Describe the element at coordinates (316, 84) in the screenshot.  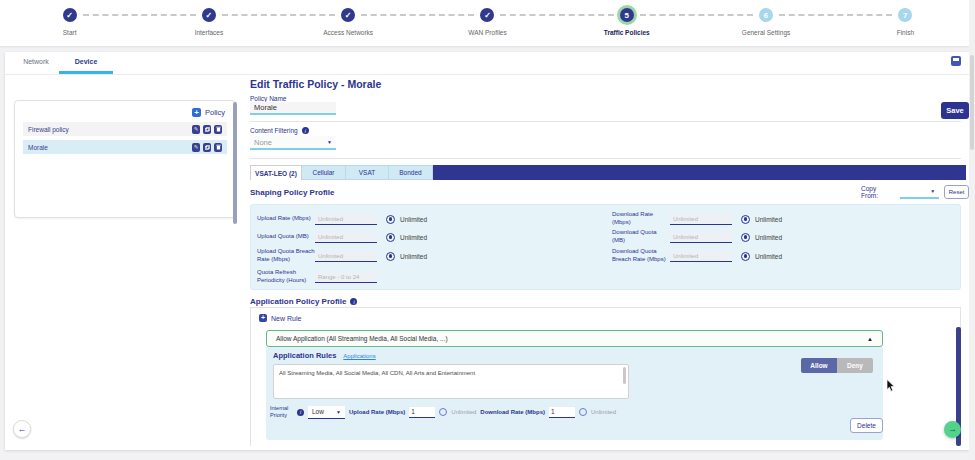
I see `page-title: Edit Traffic Policy - Morale` at that location.